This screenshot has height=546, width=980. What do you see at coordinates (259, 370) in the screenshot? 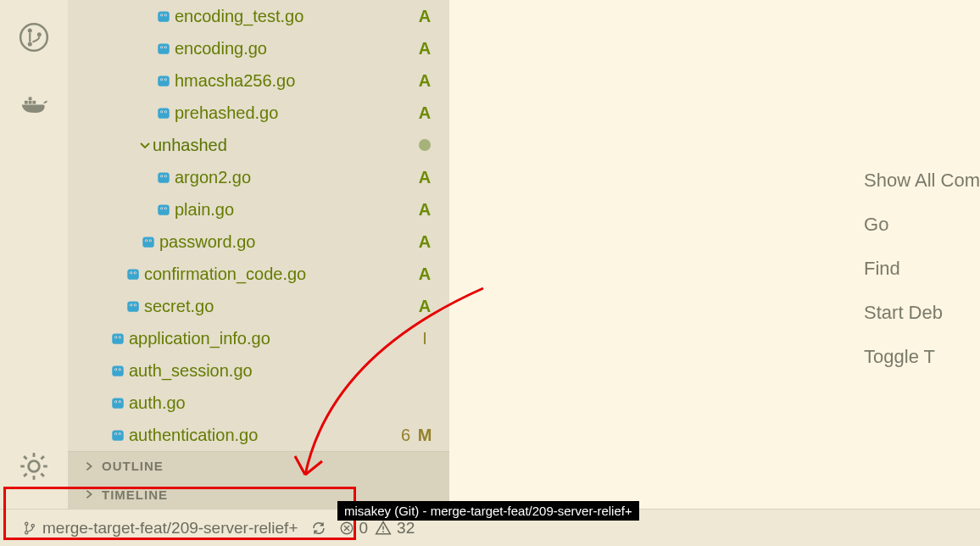
I see `file-row: auth_session.go` at bounding box center [259, 370].